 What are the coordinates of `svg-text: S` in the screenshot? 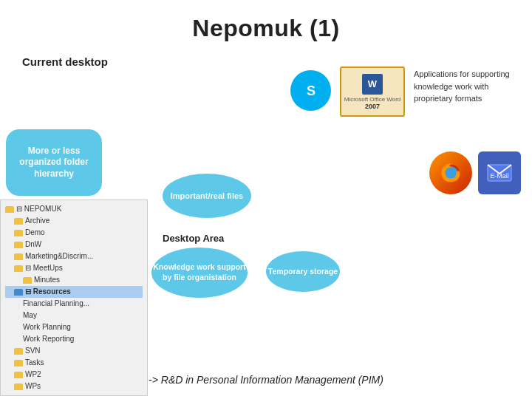 It's located at (310, 91).